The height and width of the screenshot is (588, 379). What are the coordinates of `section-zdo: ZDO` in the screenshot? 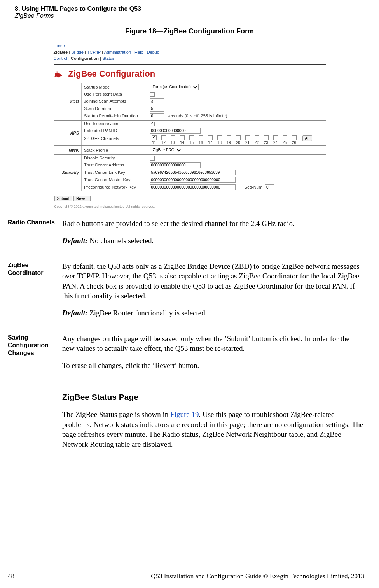 It's located at (68, 102).